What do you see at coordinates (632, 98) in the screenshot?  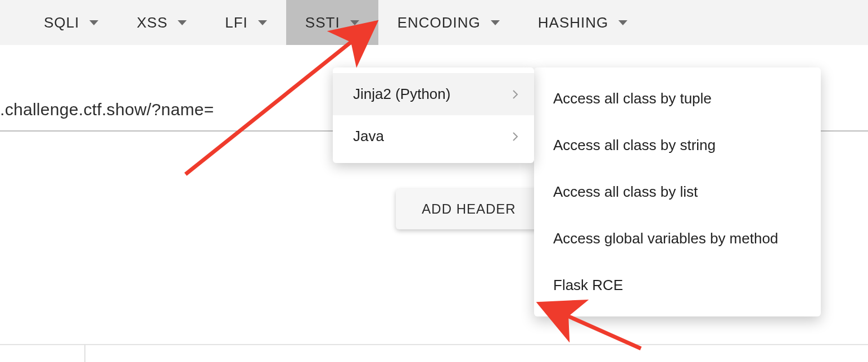 I see `submenu2-label: Access all class by tuple` at bounding box center [632, 98].